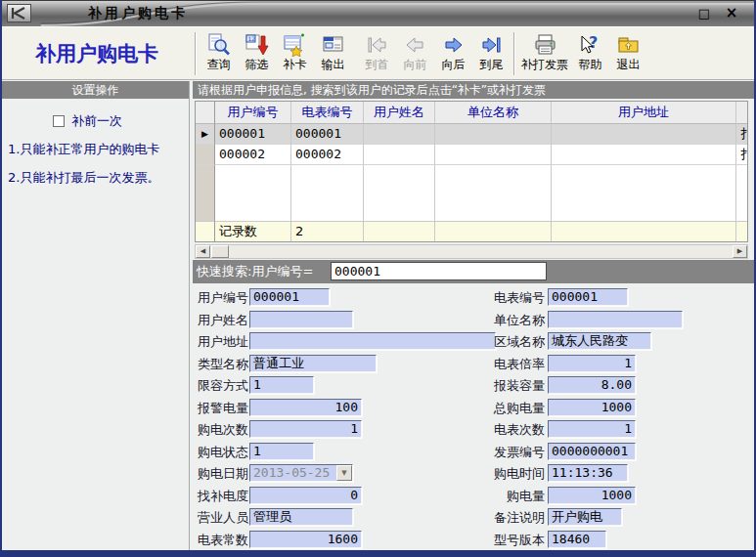  Describe the element at coordinates (59, 121) in the screenshot. I see `checkbox-unchecked` at that location.